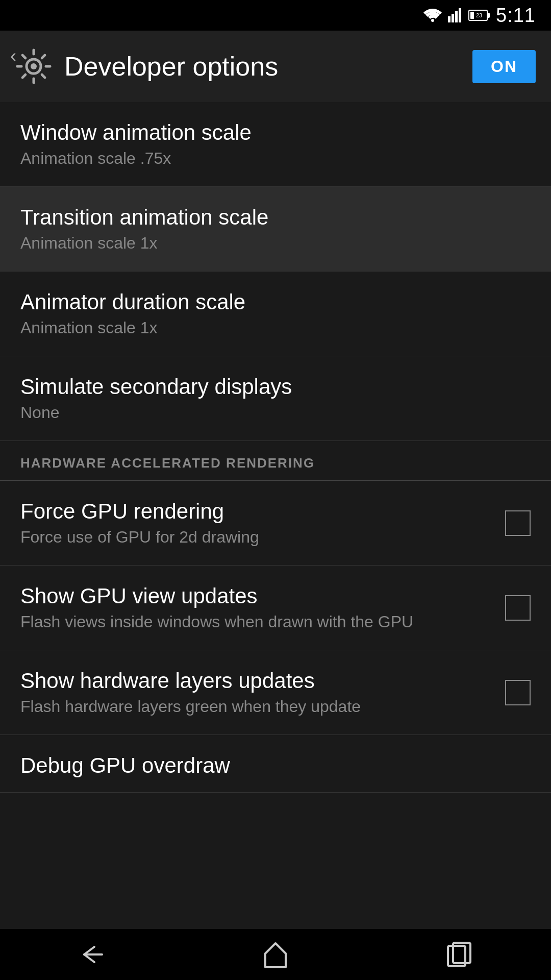 The width and height of the screenshot is (551, 980). I want to click on home-nav-icon, so click(276, 954).